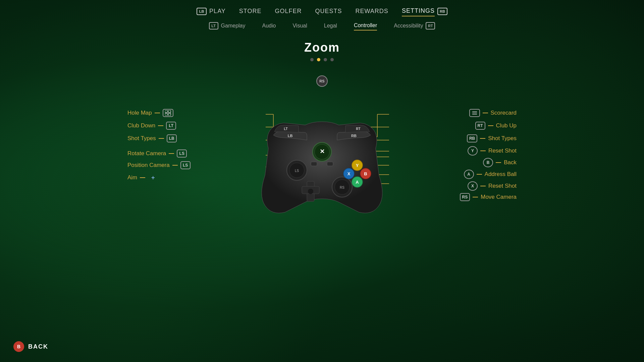  Describe the element at coordinates (214, 26) in the screenshot. I see `left-trigger-badge: LT` at that location.